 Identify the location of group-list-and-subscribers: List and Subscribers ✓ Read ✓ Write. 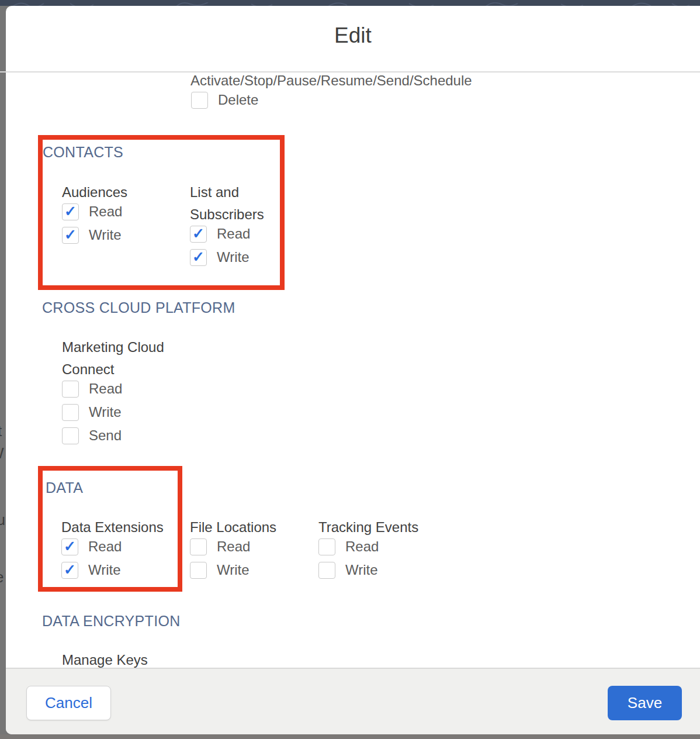
(234, 223).